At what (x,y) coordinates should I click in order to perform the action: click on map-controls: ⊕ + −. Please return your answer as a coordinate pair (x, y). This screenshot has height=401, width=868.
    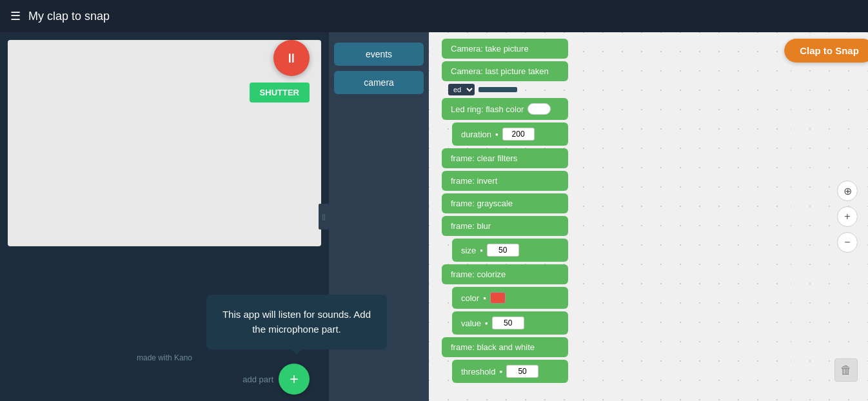
    Looking at the image, I should click on (847, 217).